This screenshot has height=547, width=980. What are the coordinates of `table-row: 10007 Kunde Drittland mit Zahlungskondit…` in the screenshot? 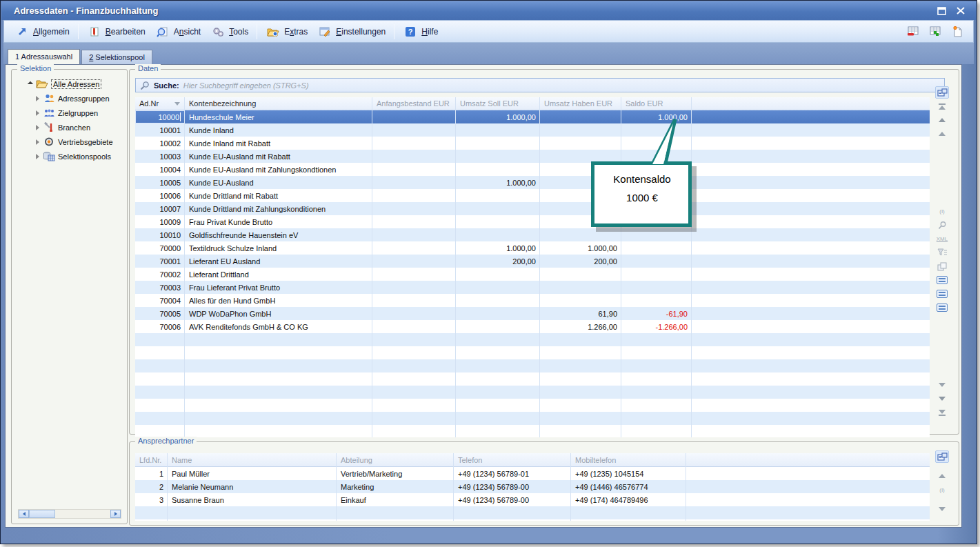 It's located at (532, 208).